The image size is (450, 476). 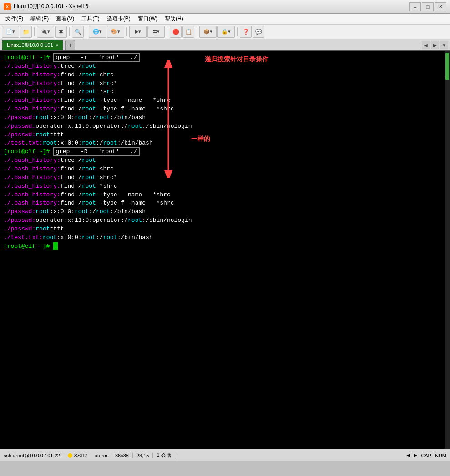 What do you see at coordinates (80, 456) in the screenshot?
I see `status-protocol: SSH2` at bounding box center [80, 456].